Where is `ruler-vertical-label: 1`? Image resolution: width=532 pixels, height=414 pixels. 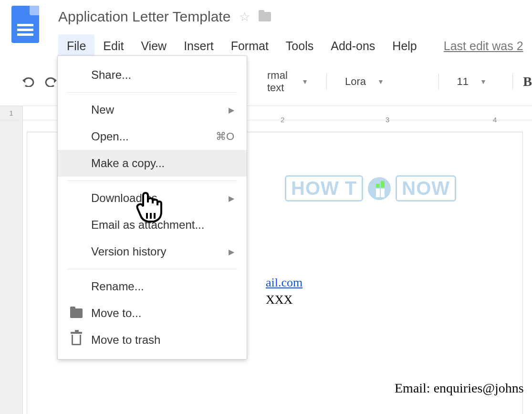
ruler-vertical-label: 1 is located at coordinates (11, 113).